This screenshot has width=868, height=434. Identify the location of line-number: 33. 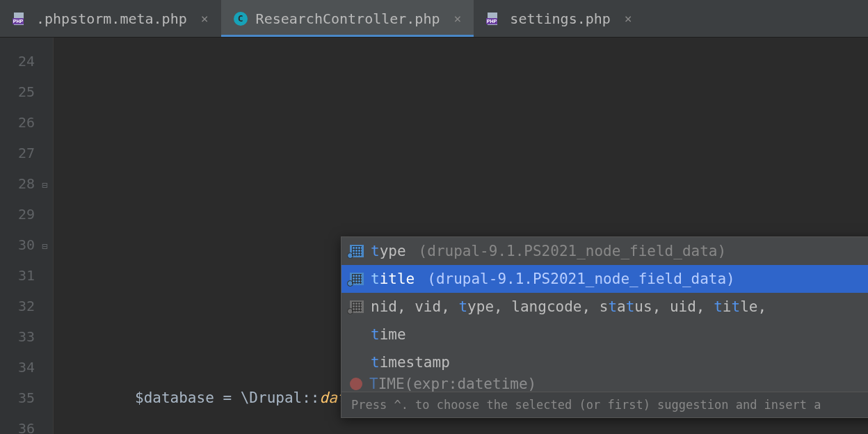
(17, 337).